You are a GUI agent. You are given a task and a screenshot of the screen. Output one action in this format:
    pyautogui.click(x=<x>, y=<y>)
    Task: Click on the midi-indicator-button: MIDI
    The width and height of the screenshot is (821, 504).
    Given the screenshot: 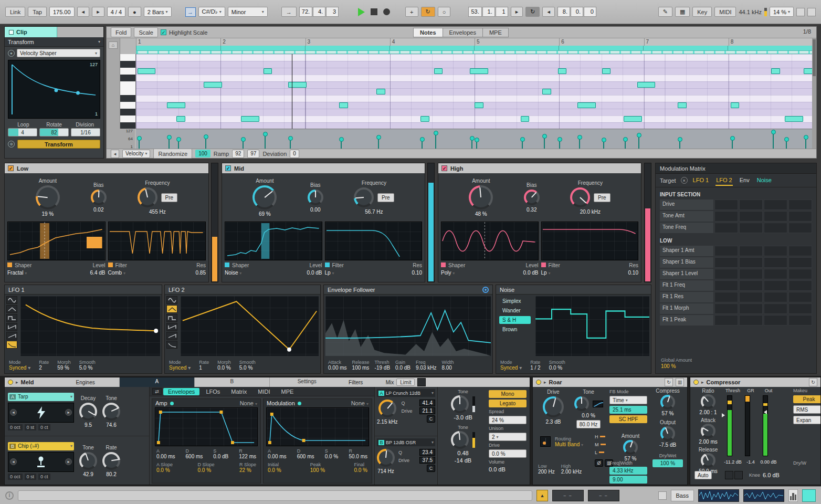 What is the action you would take?
    pyautogui.click(x=725, y=12)
    